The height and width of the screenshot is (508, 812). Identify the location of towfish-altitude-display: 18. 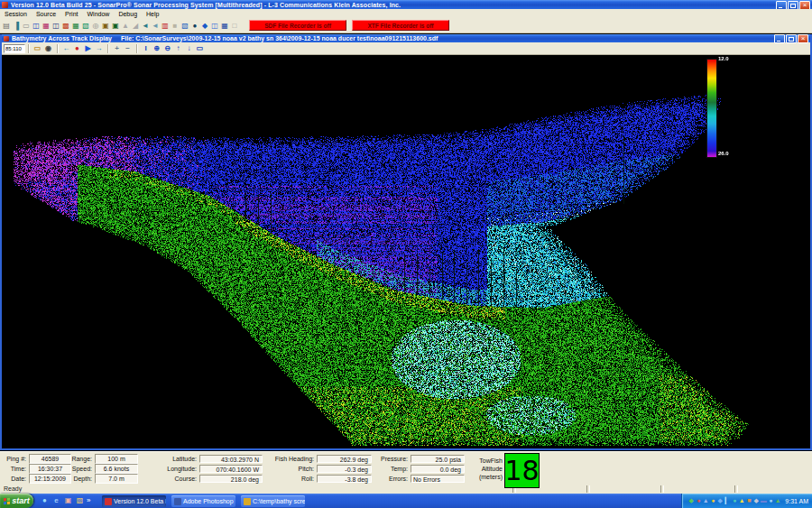
(521, 471).